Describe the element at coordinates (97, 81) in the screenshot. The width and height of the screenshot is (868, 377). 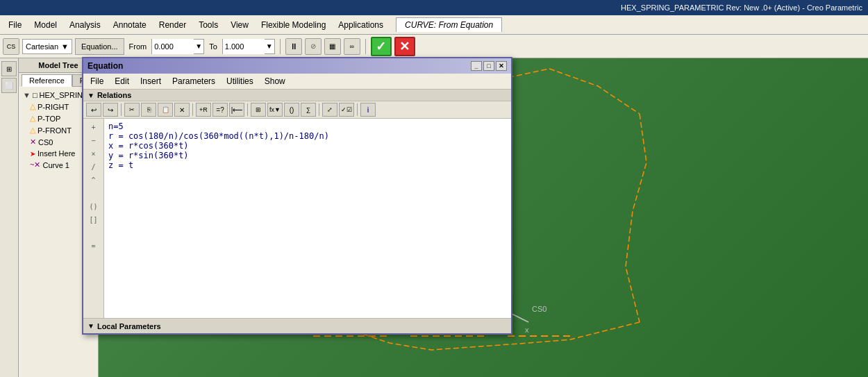
I see `dialog-menu-file: File` at that location.